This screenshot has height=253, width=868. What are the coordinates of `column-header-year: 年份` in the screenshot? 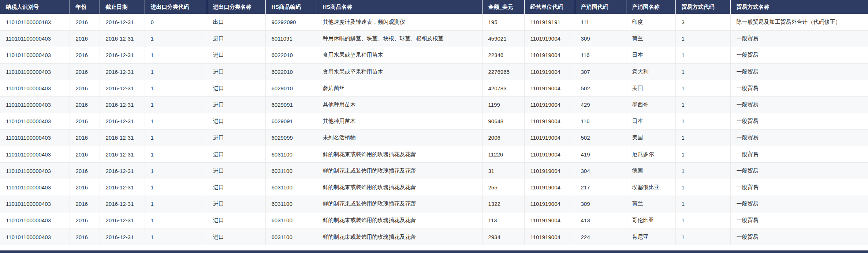 It's located at (85, 7).